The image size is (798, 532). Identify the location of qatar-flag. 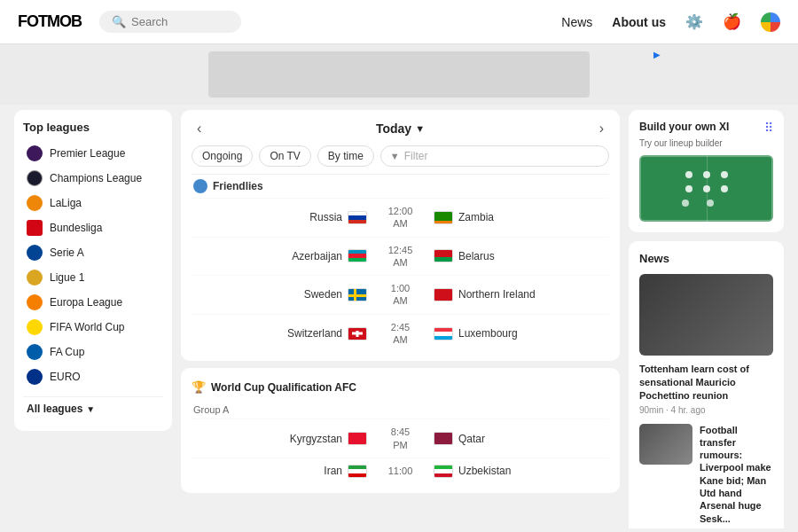
(443, 438).